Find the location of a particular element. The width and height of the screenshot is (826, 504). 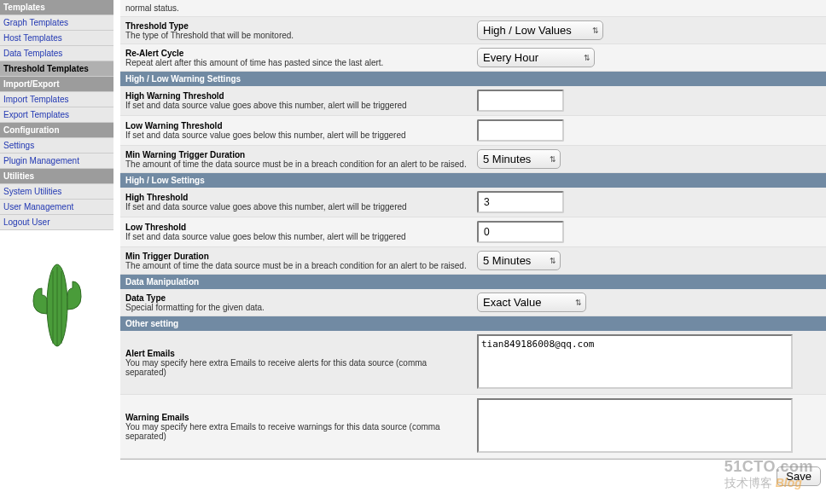

threshold-type-select: High / Low Values is located at coordinates (540, 31).